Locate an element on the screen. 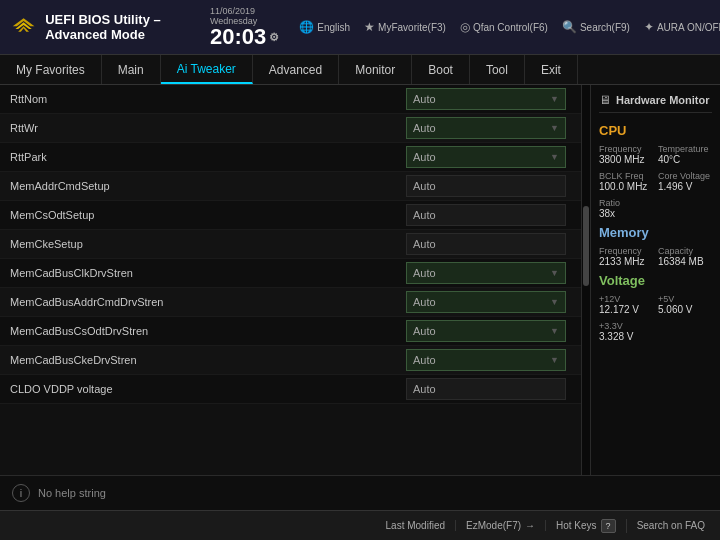 This screenshot has height=540, width=720. ezmode-arrow-icon: → is located at coordinates (530, 526).